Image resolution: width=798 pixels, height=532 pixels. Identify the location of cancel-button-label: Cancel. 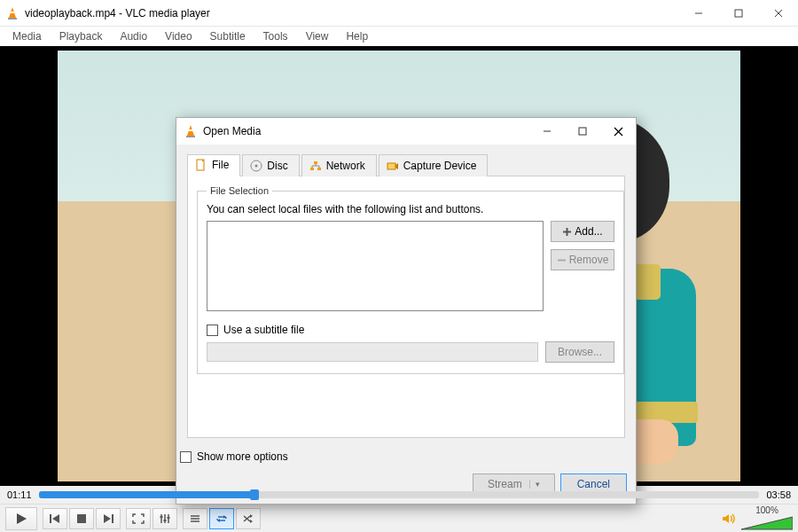
(594, 484).